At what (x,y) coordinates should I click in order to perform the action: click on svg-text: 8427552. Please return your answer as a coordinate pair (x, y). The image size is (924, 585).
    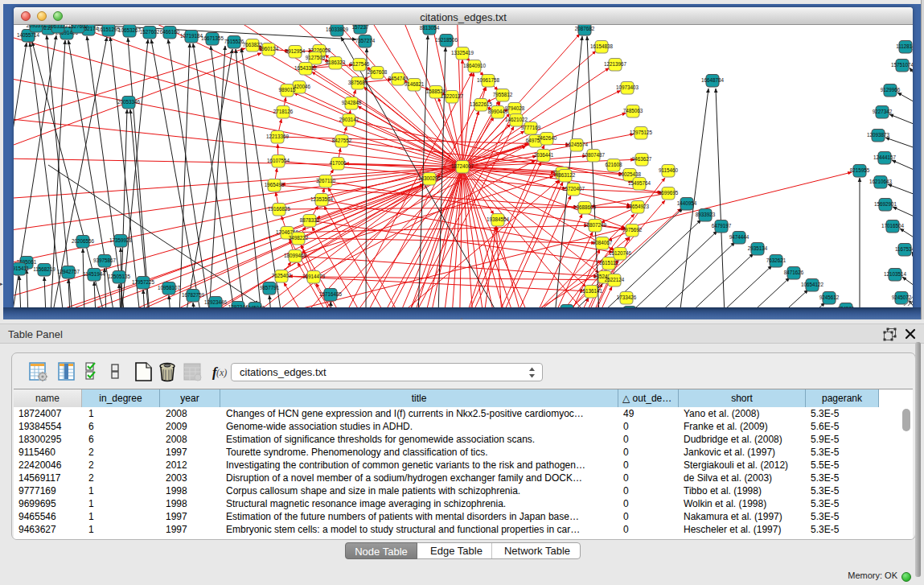
    Looking at the image, I should click on (343, 140).